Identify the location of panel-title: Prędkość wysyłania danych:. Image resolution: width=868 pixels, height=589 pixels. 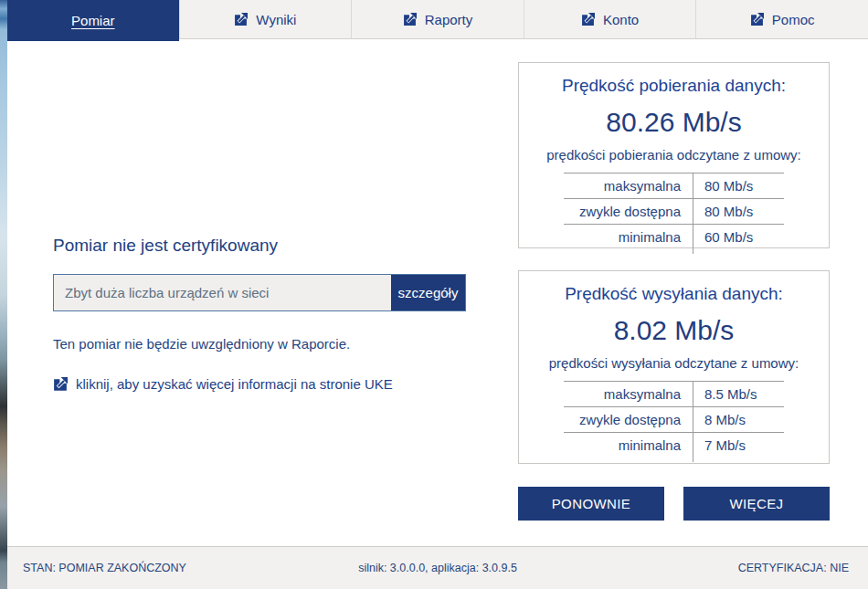
(674, 294).